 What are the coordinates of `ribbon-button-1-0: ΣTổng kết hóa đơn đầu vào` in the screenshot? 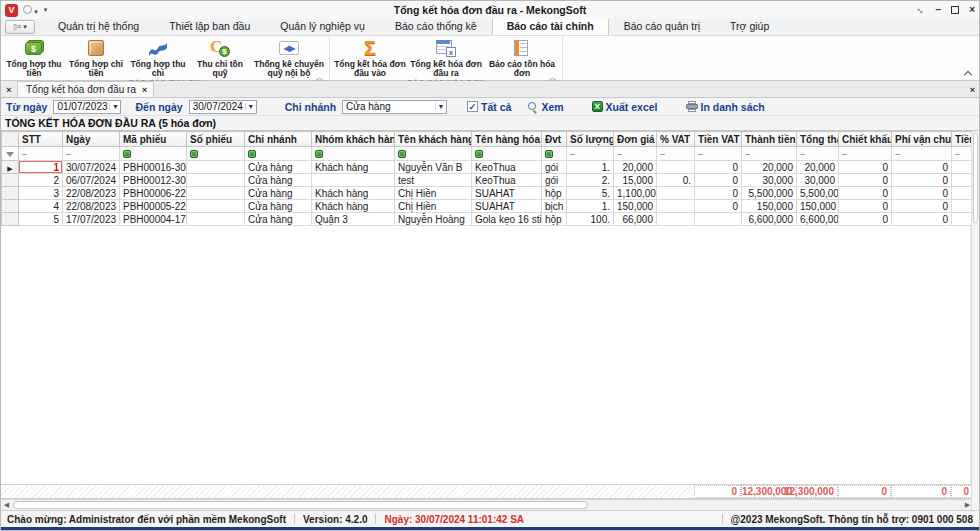 It's located at (370, 57).